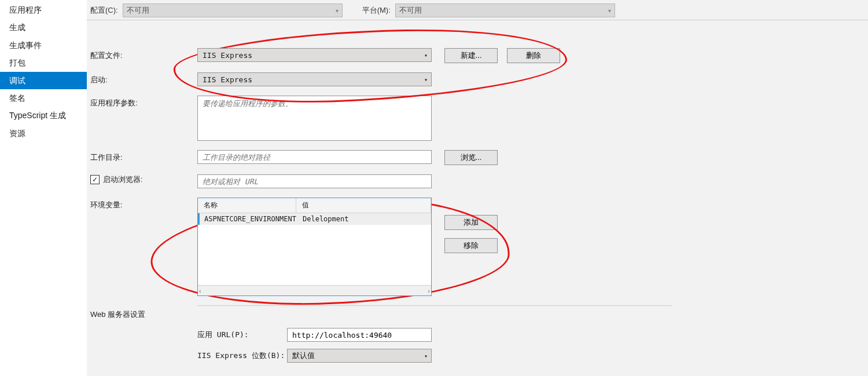 This screenshot has height=376, width=868. Describe the element at coordinates (315, 181) in the screenshot. I see `launch-browser-url-input` at that location.